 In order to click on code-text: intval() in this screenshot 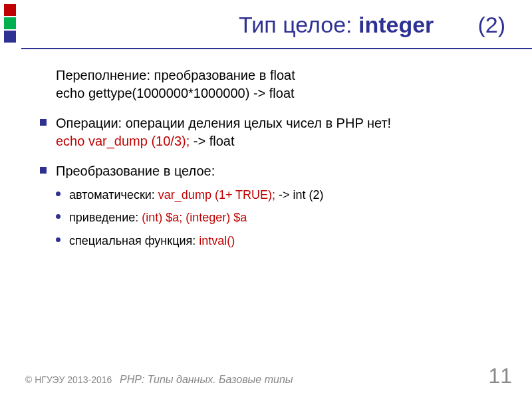, I will do `click(217, 241)`.